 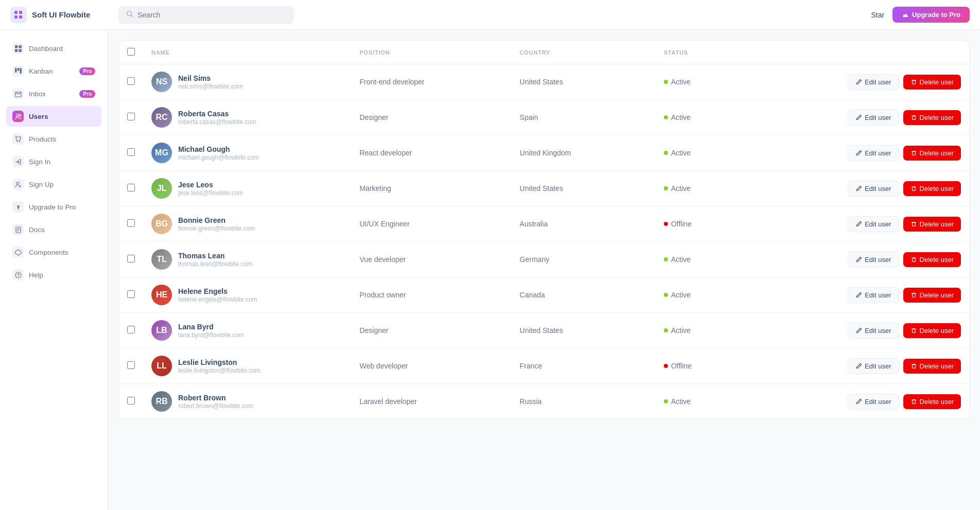 What do you see at coordinates (937, 401) in the screenshot?
I see `delete-label-10: Delete user` at bounding box center [937, 401].